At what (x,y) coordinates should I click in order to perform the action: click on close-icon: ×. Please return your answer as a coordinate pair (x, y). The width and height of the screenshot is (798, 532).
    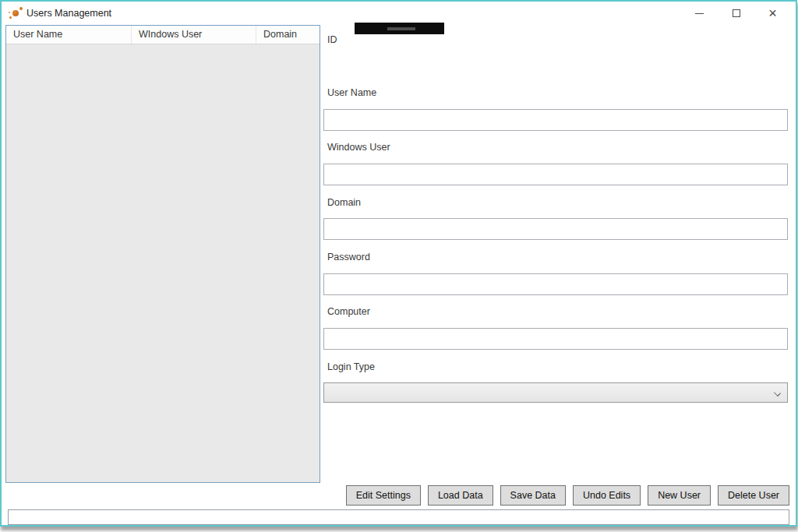
    Looking at the image, I should click on (773, 13).